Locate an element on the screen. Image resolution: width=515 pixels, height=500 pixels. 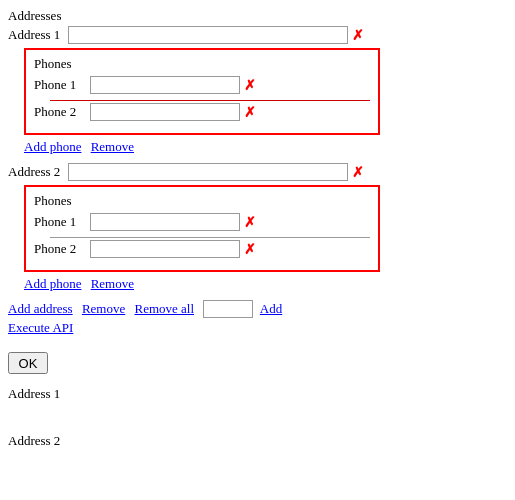
address2-row: Address 2 ✗ is located at coordinates (258, 172).